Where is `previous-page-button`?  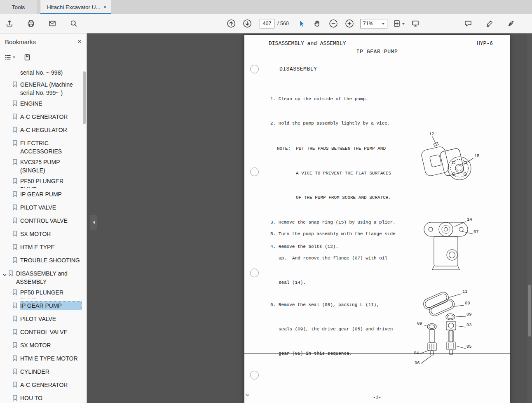 previous-page-button is located at coordinates (231, 24).